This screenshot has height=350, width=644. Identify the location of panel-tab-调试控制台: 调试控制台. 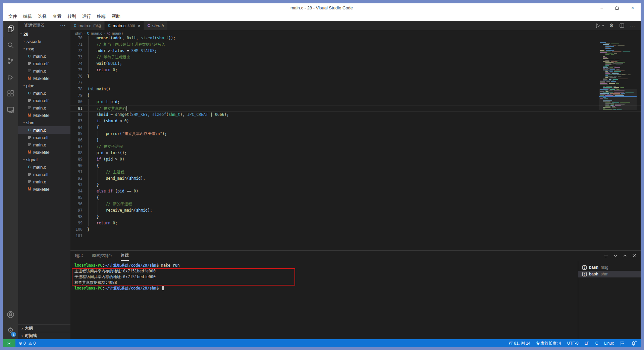
(102, 256).